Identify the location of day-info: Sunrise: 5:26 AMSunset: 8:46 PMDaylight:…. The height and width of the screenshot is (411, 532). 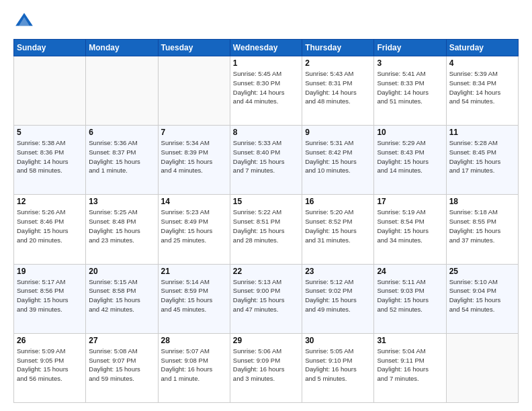
(50, 226).